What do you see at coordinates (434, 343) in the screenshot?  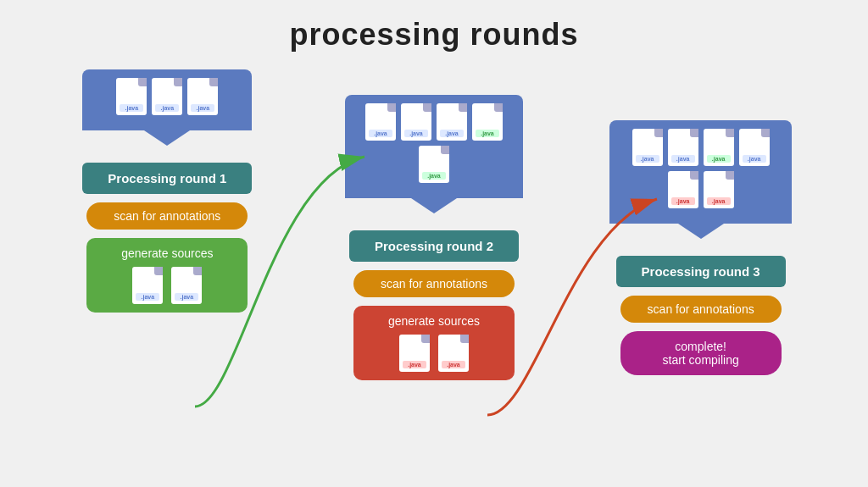 I see `generate-box-2: generate sources .java .java` at bounding box center [434, 343].